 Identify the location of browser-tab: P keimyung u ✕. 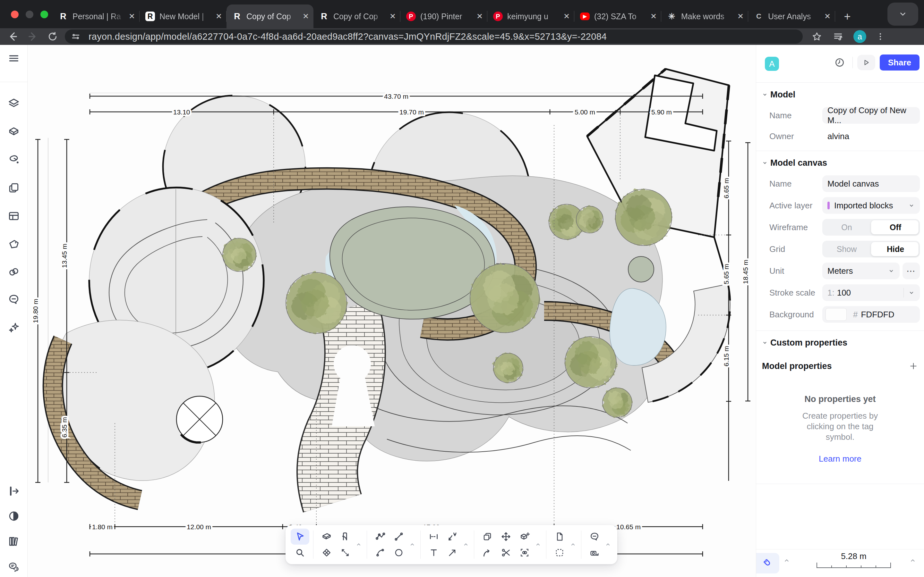
(531, 16).